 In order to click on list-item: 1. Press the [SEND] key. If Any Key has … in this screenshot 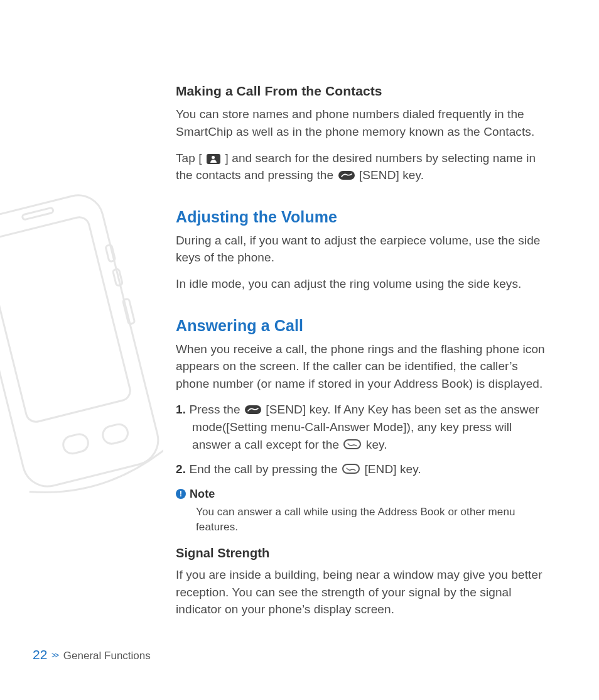, I will do `click(361, 427)`.